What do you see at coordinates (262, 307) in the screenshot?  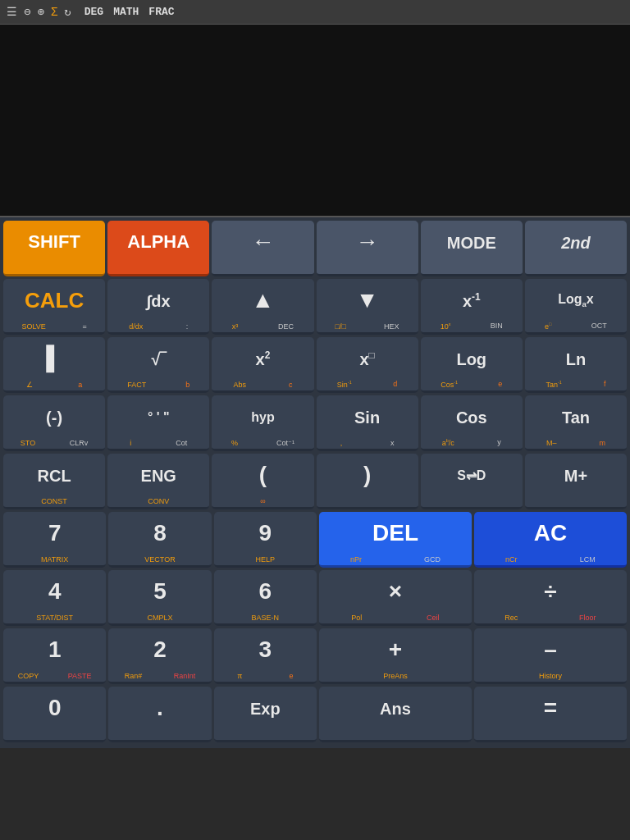 I see `up-button: ▲ x³ DEC` at bounding box center [262, 307].